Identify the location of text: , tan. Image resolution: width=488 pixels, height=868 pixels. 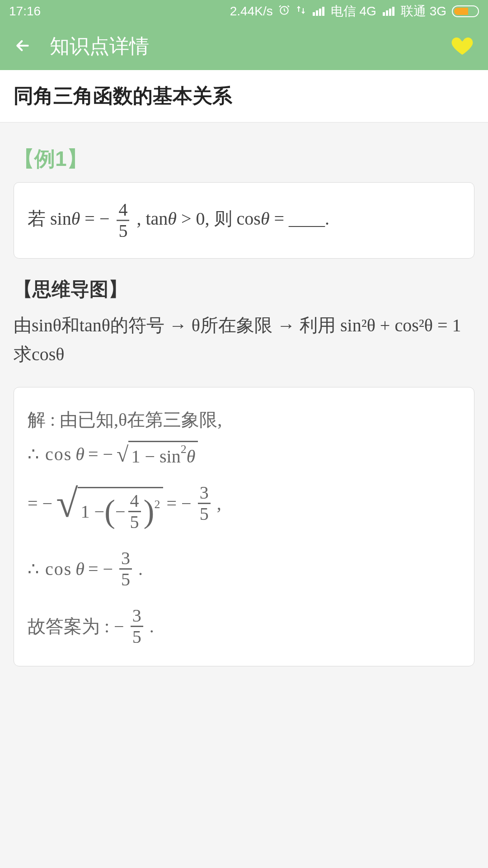
(152, 219).